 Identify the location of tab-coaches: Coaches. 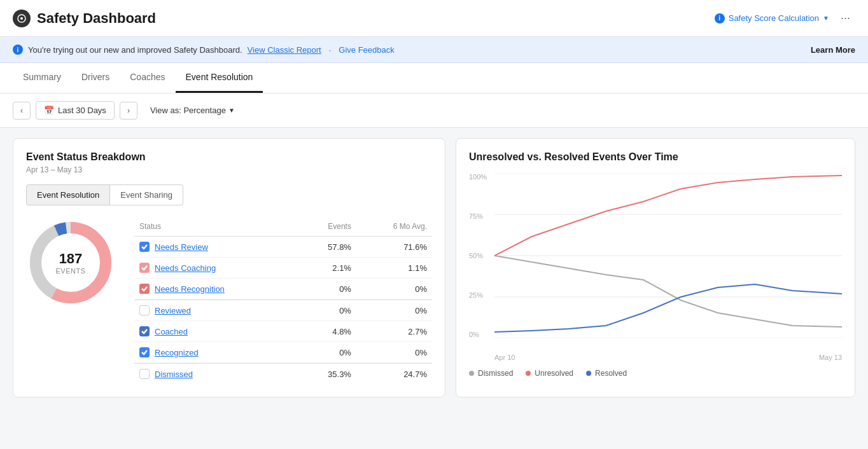
(148, 78).